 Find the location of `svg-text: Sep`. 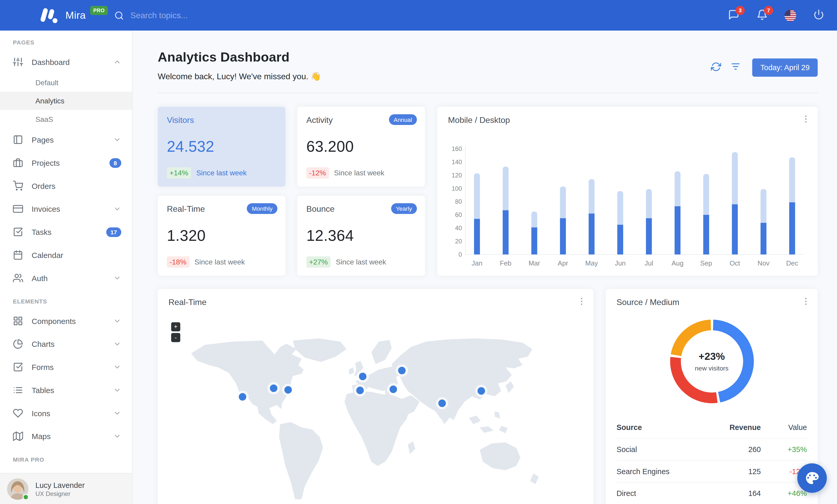

svg-text: Sep is located at coordinates (706, 263).